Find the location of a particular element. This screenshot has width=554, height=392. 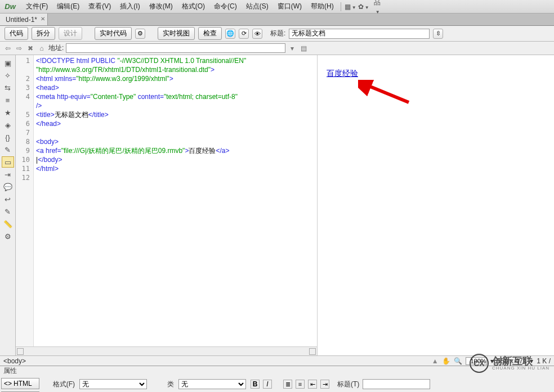

preview-link: 百度经验 is located at coordinates (342, 74).